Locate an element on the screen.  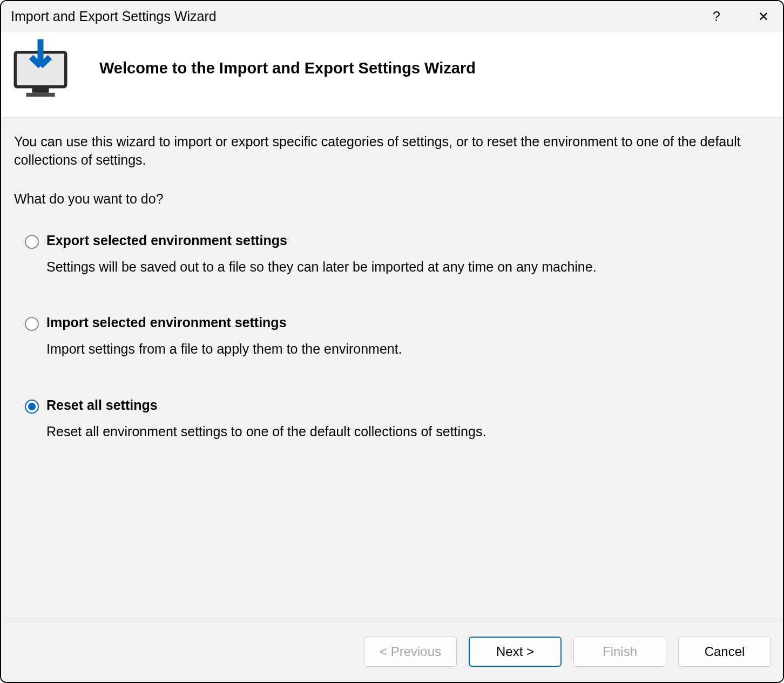
radio-export is located at coordinates (32, 242).